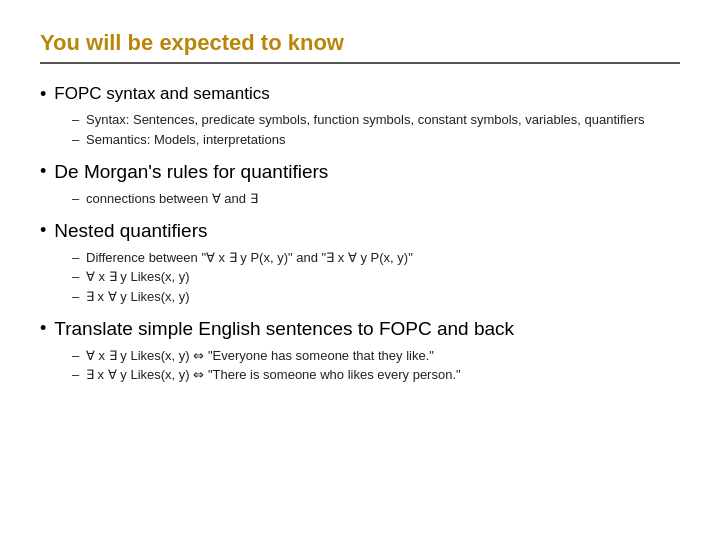 The height and width of the screenshot is (540, 720). What do you see at coordinates (360, 199) in the screenshot?
I see `demorgan-sub-list: connections between ∀ and ∃` at bounding box center [360, 199].